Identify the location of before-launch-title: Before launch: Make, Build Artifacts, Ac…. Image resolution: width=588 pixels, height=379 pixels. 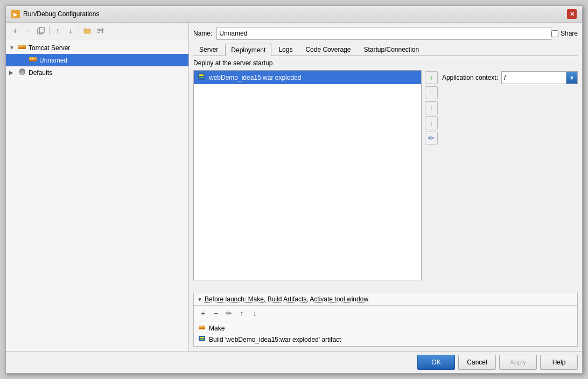
(286, 299).